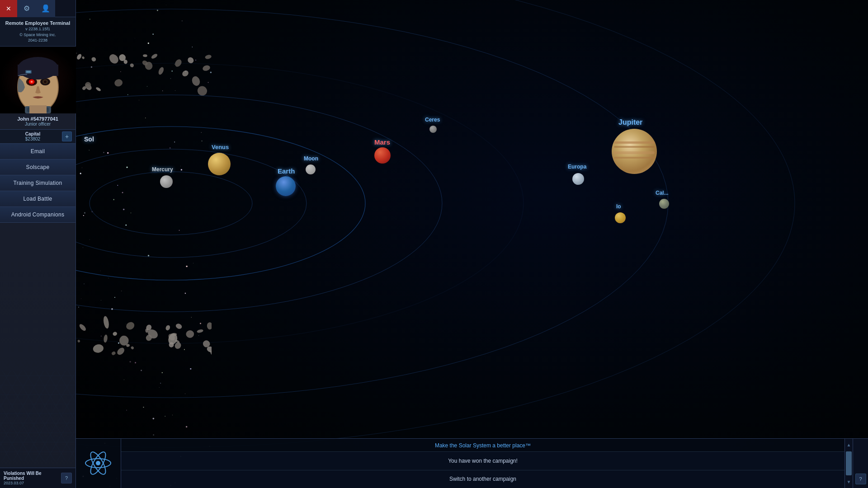 This screenshot has width=868, height=488. Describe the element at coordinates (483, 464) in the screenshot. I see `message-content: Make the Solar System a better place™ Yo…` at that location.